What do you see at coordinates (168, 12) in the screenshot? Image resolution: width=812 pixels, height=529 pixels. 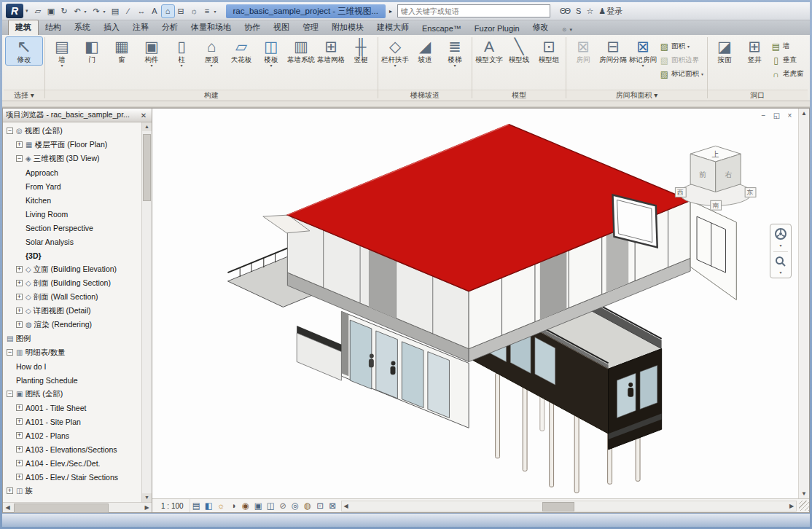 I see `default-3d-view-icon: ⌂` at bounding box center [168, 12].